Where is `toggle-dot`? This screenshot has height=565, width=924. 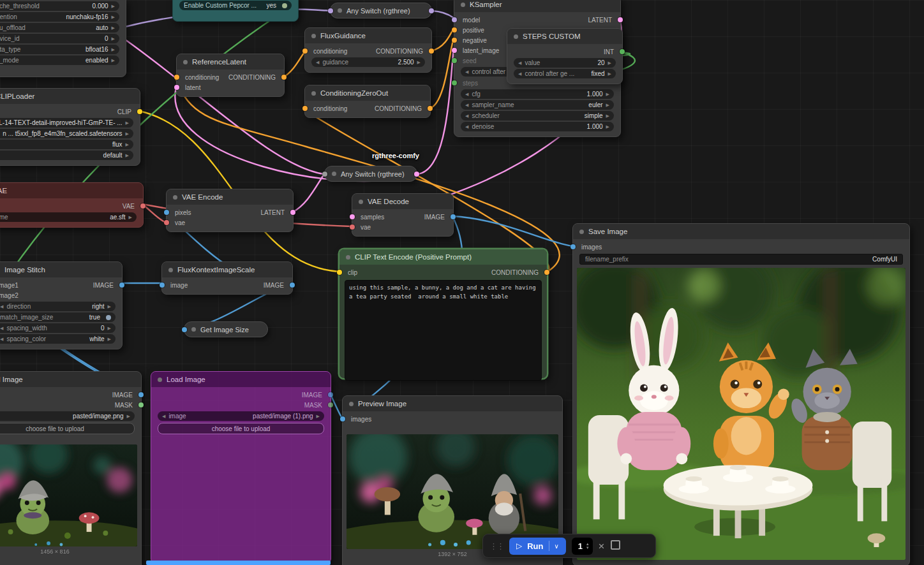
toggle-dot is located at coordinates (108, 318).